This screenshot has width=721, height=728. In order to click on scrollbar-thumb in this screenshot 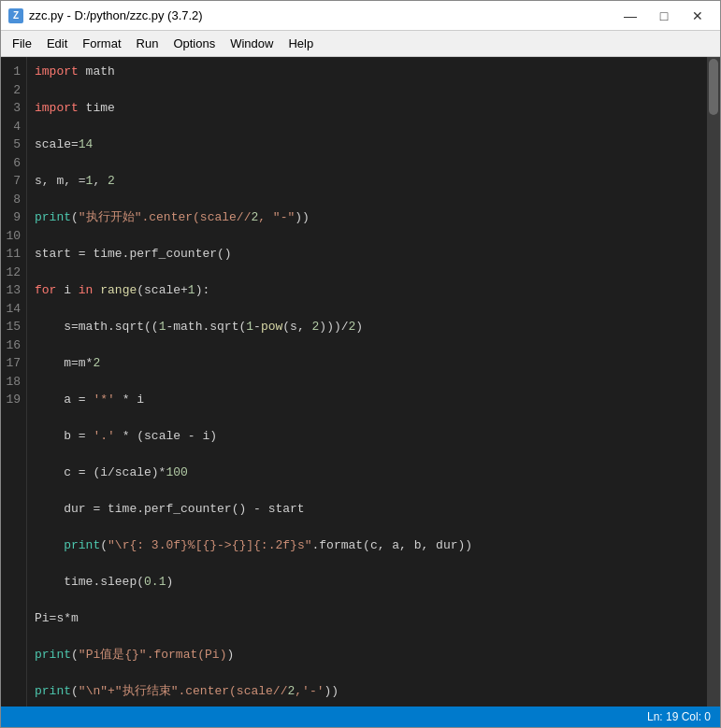, I will do `click(714, 87)`.